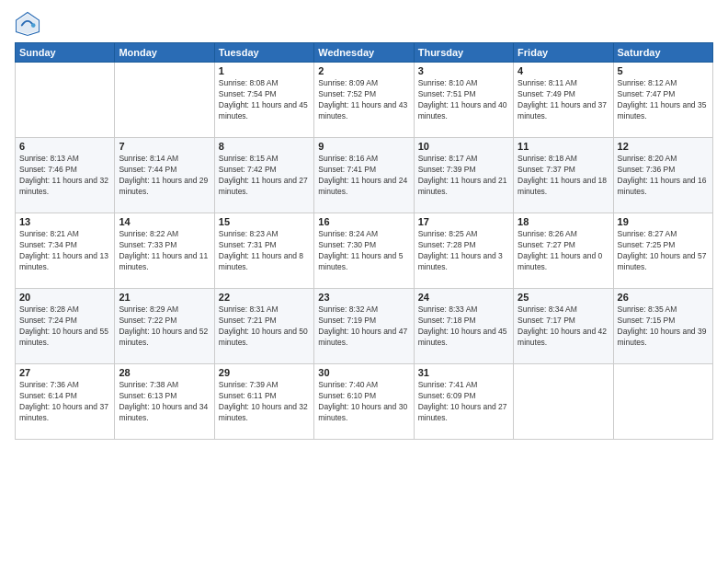 This screenshot has width=728, height=563. I want to click on calendar-cell: 17Sunrise: 8:25 AM Sunset: 7:28 PM Dayli…, so click(463, 251).